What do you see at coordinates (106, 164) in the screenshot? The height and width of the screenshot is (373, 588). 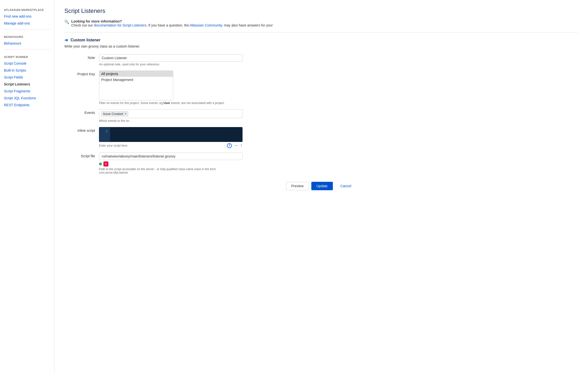 I see `ide-icon: IJ` at bounding box center [106, 164].